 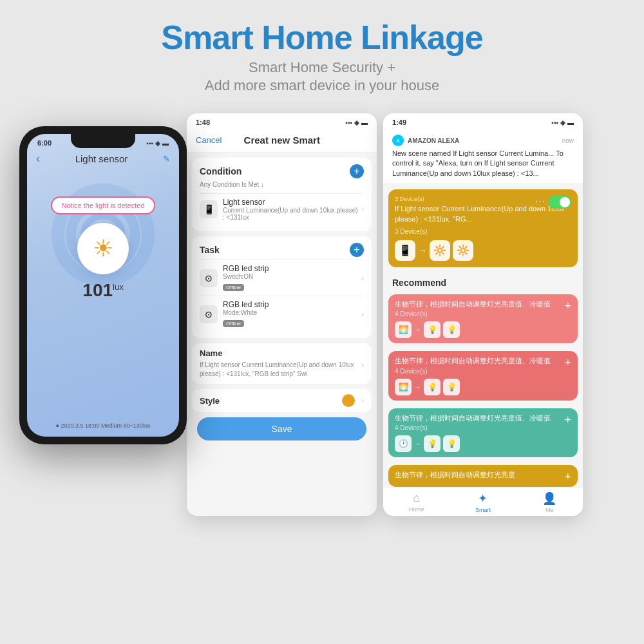 I want to click on add-rc4-button: +, so click(x=568, y=477).